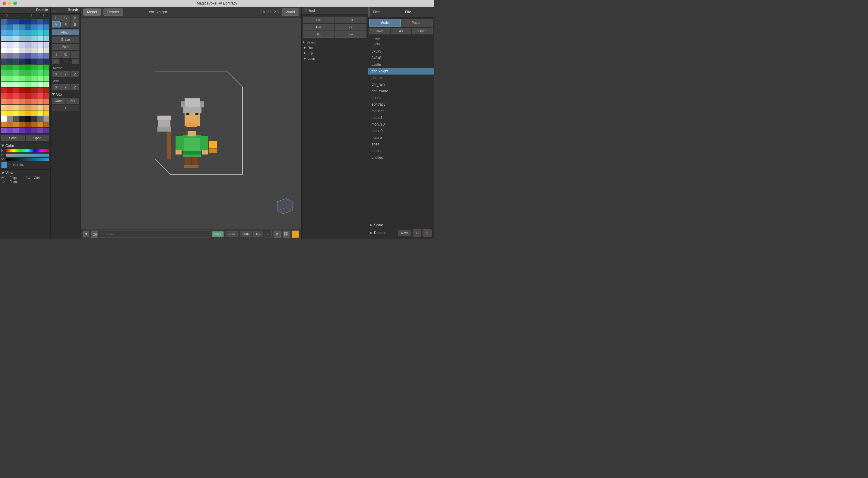  What do you see at coordinates (75, 18) in the screenshot?
I see `brush-mode-p: P` at bounding box center [75, 18].